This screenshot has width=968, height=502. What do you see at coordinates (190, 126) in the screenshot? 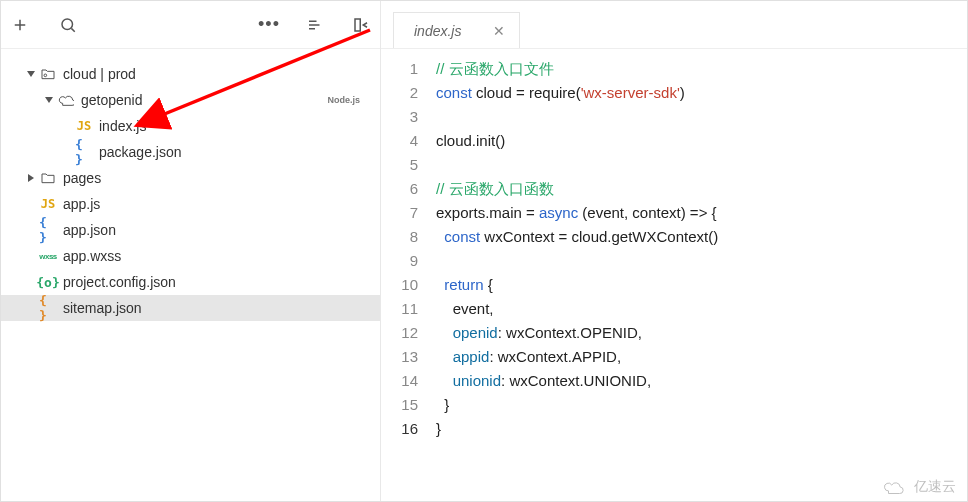
I see `tree-item: JSindex.js` at bounding box center [190, 126].